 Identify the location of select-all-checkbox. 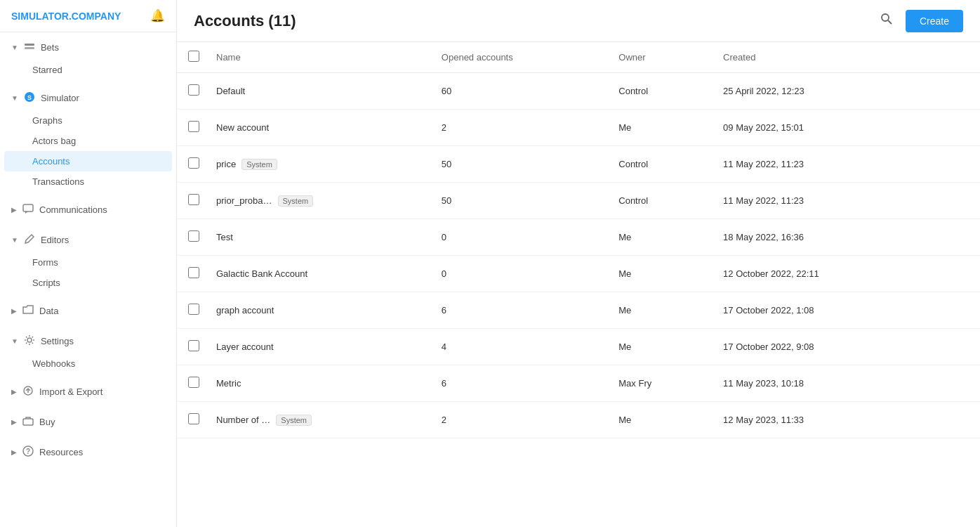
(194, 56).